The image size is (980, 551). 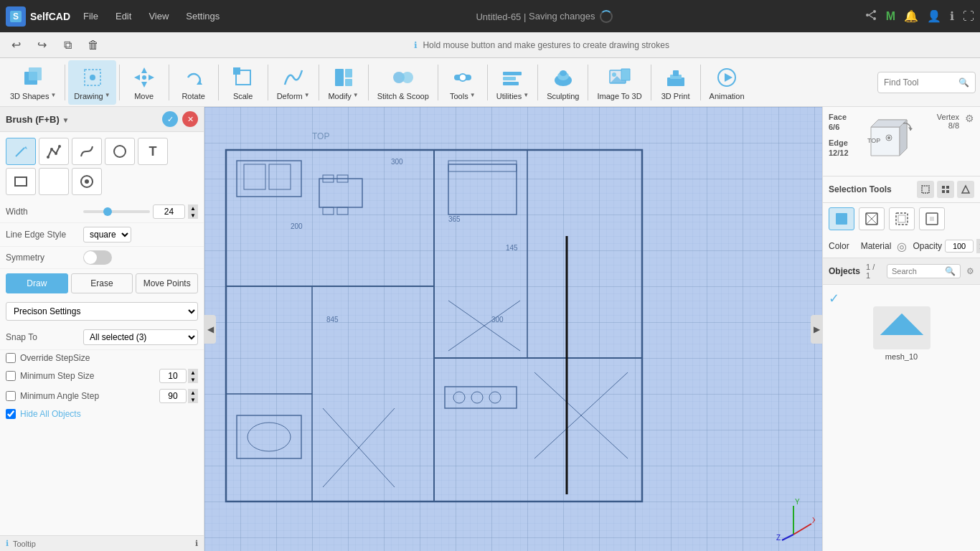 I want to click on tool-stitchscoop: Stitch & Scoop, so click(x=403, y=83).